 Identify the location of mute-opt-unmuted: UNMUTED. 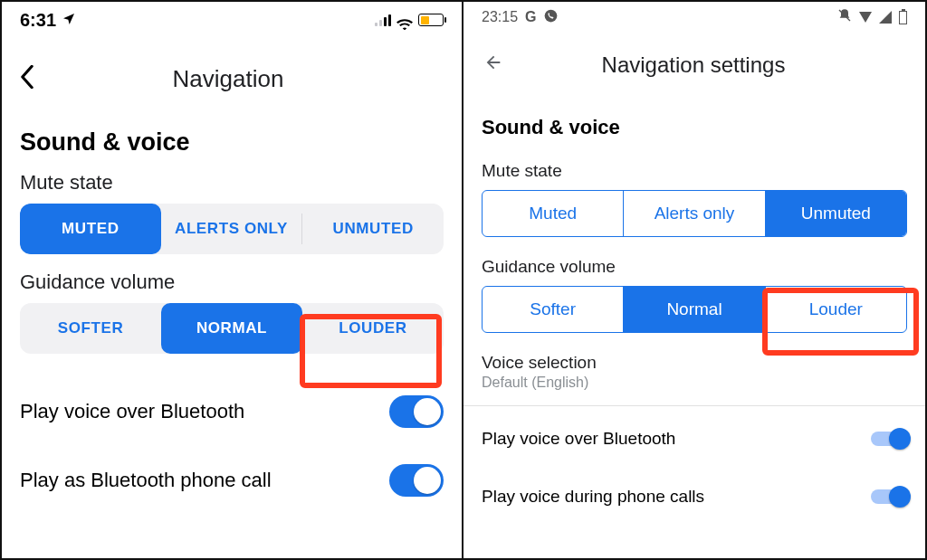
(373, 229).